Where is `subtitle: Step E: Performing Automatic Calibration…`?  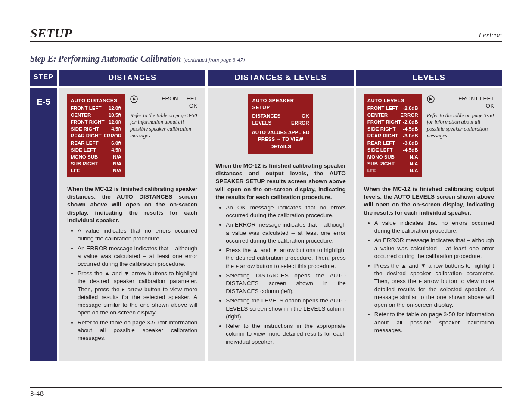 subtitle: Step E: Performing Automatic Calibration… is located at coordinates (266, 59).